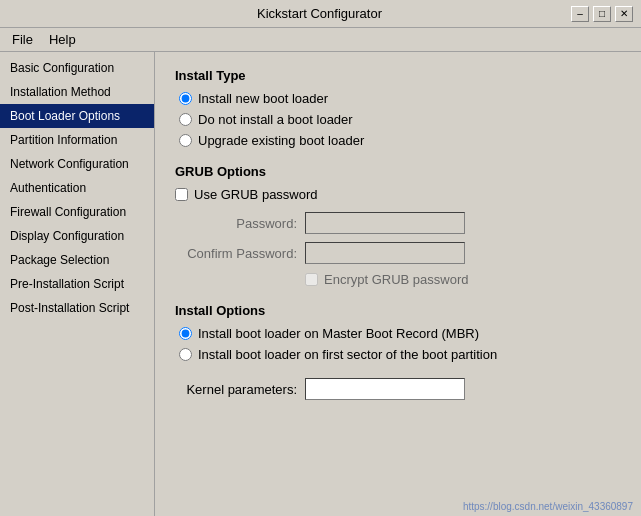  Describe the element at coordinates (240, 254) in the screenshot. I see `confirm-password-label: Confirm Password:` at that location.